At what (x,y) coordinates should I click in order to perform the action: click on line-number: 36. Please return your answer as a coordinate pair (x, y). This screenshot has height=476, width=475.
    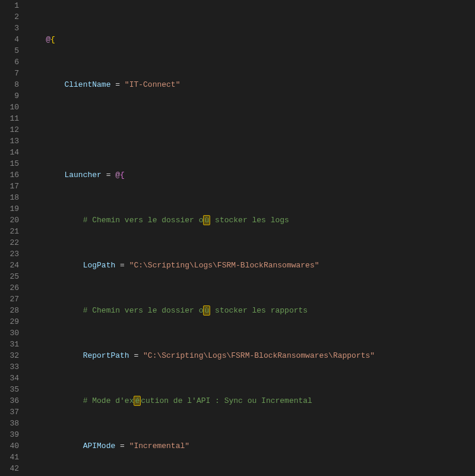
    Looking at the image, I should click on (10, 401).